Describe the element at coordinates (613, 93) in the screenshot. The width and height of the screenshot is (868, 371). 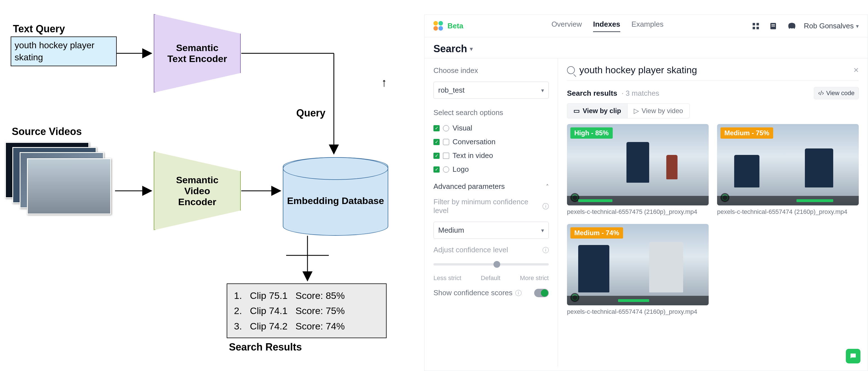
I see `results-meta: Search results · 3 matches` at that location.